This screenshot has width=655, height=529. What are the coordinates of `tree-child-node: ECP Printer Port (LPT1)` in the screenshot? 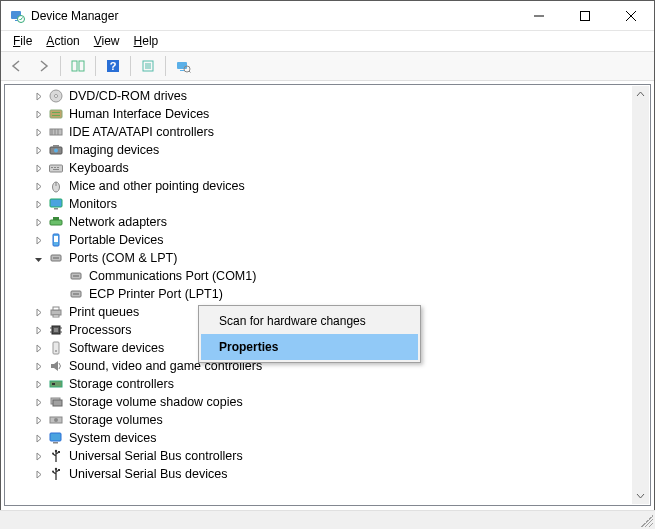 It's located at (330, 294).